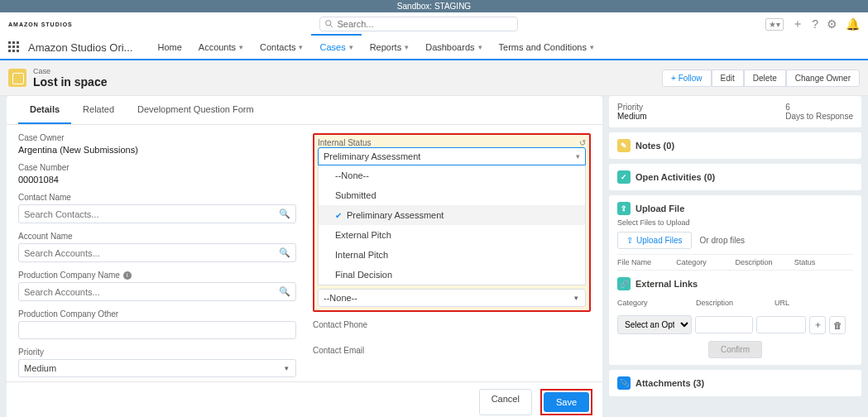 The width and height of the screenshot is (868, 417). What do you see at coordinates (452, 175) in the screenshot?
I see `status-option-none: --None--` at bounding box center [452, 175].